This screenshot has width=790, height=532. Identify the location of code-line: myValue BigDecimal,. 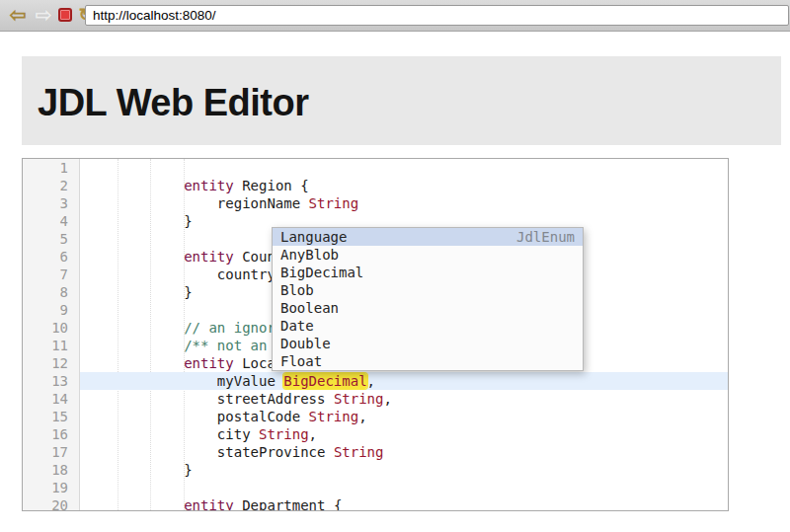
(404, 381).